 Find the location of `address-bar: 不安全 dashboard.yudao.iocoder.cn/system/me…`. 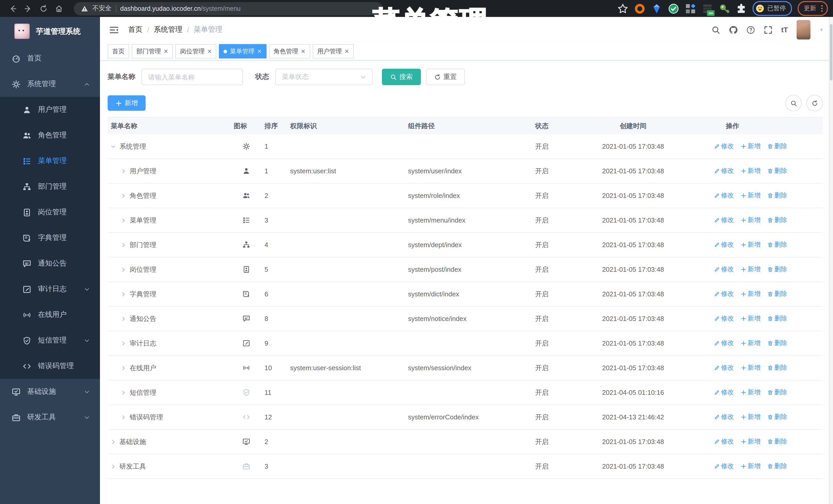

address-bar: 不安全 dashboard.yudao.iocoder.cn/system/me… is located at coordinates (229, 8).